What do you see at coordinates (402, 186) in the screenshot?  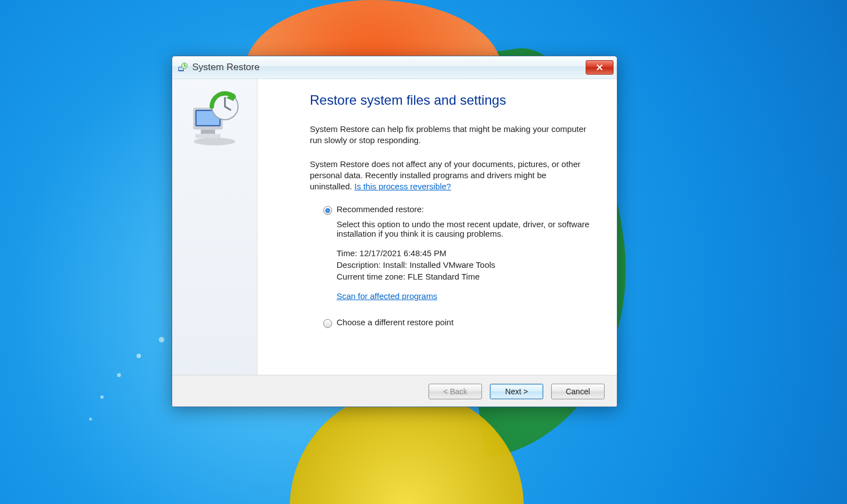 I see `reversible-help-link: Is this process reversible?` at bounding box center [402, 186].